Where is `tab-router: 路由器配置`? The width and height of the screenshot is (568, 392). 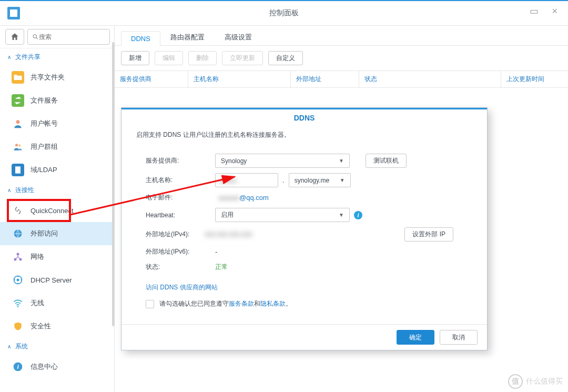
tab-router: 路由器配置 is located at coordinates (187, 37).